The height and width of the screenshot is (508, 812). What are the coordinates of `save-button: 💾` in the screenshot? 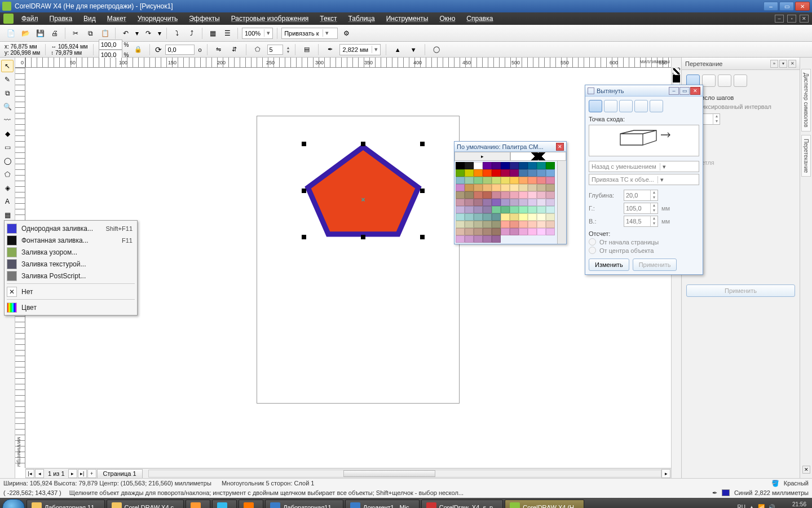 It's located at (40, 33).